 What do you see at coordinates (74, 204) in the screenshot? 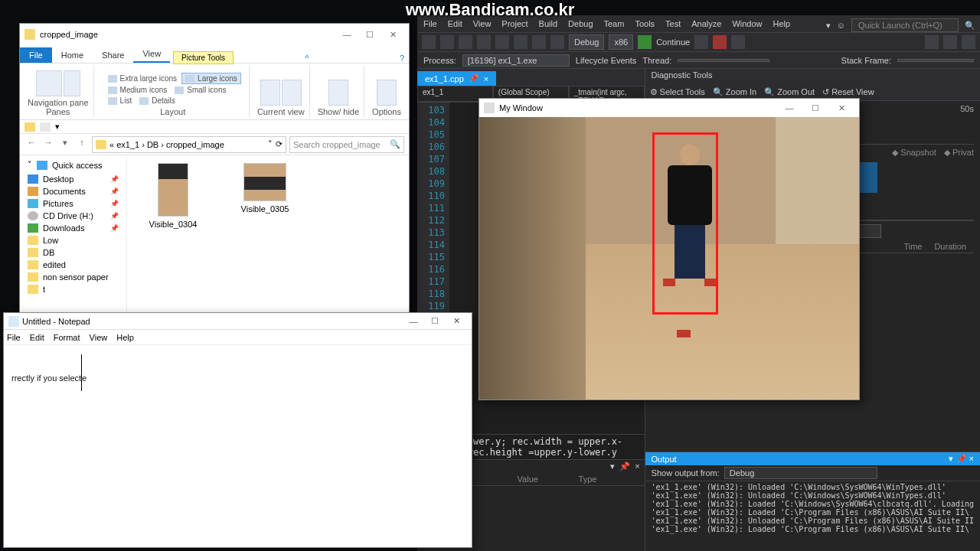
I see `sidebar-item-pictures: Pictures📌` at bounding box center [74, 204].